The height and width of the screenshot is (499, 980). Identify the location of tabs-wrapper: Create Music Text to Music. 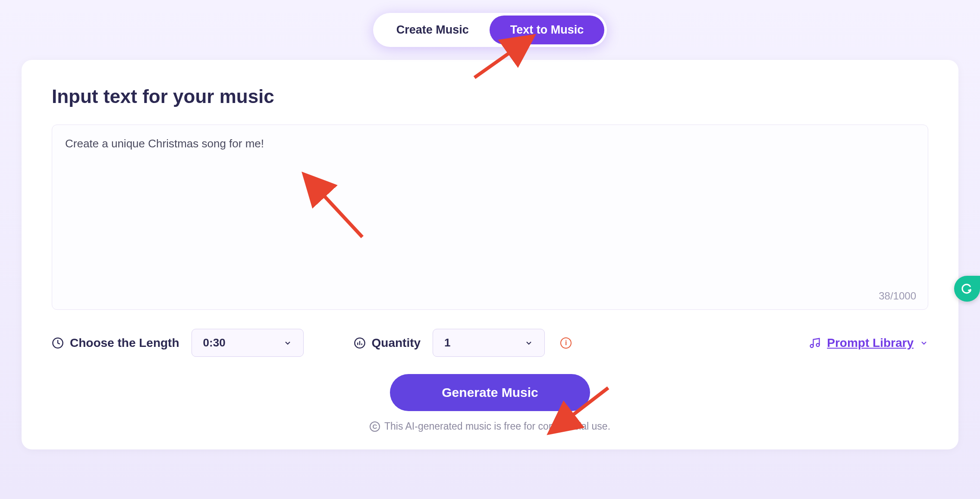
(490, 30).